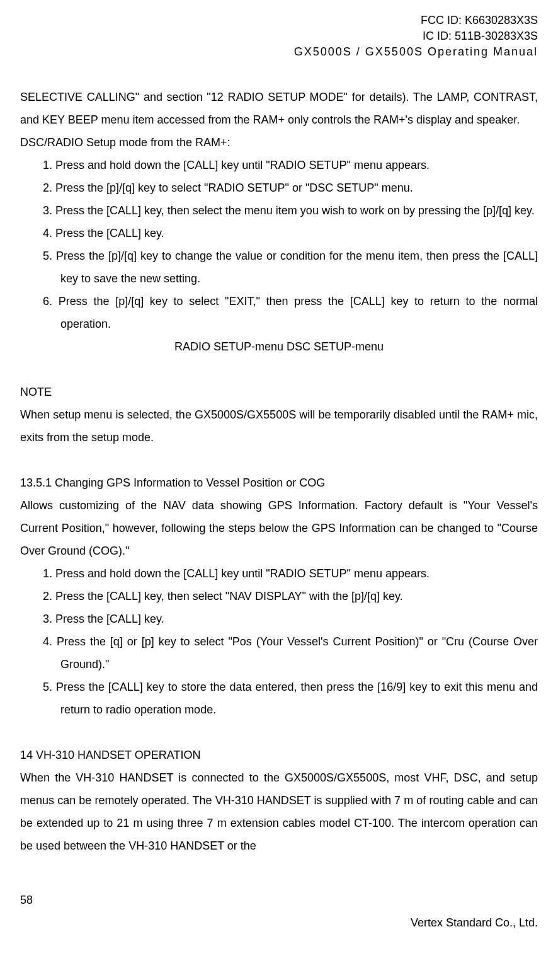  What do you see at coordinates (279, 347) in the screenshot?
I see `menu-labels-row: RADIO SETUP-menu DSC SETUP-menu` at bounding box center [279, 347].